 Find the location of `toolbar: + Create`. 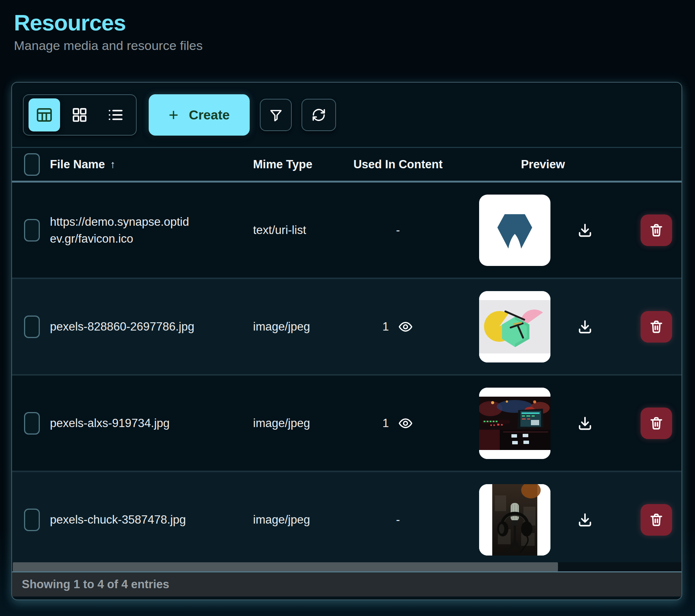

toolbar: + Create is located at coordinates (347, 115).